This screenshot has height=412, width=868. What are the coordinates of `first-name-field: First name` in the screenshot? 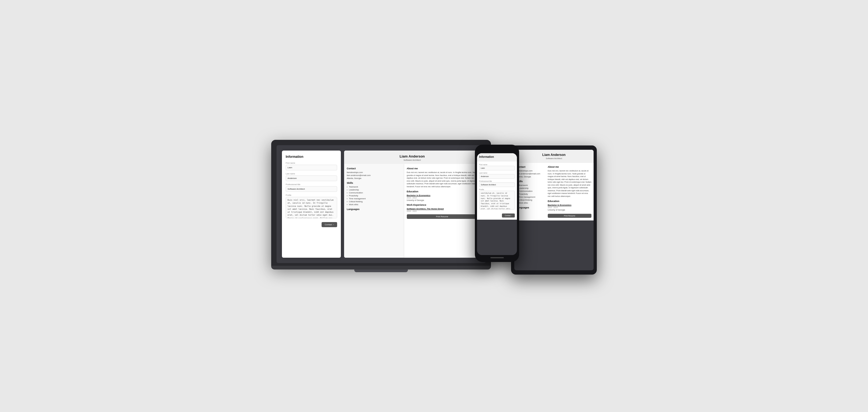 It's located at (311, 166).